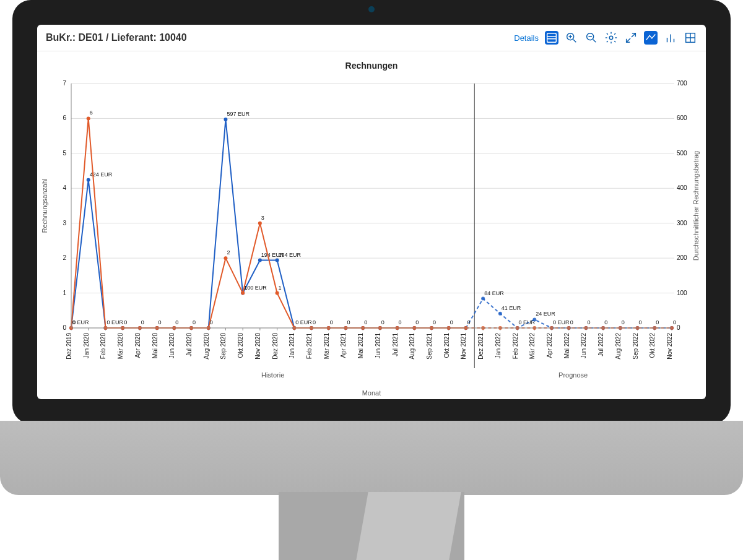  What do you see at coordinates (552, 38) in the screenshot?
I see `list-view-icon` at bounding box center [552, 38].